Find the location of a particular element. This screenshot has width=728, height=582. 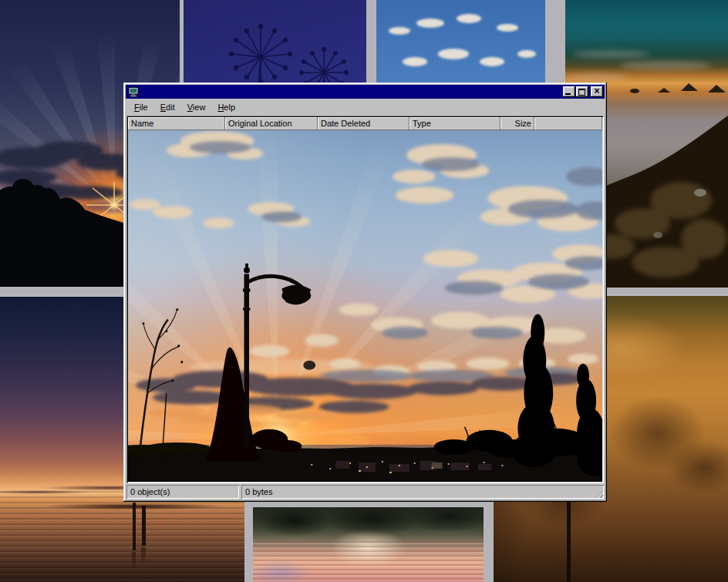

minimize-icon is located at coordinates (568, 94).